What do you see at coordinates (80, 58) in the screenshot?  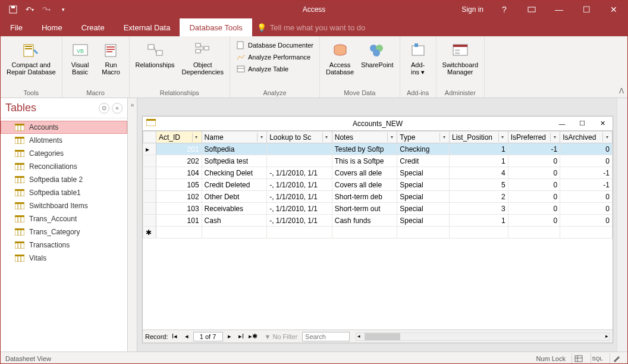 I see `visual-basic-button: VBVisual Basic` at bounding box center [80, 58].